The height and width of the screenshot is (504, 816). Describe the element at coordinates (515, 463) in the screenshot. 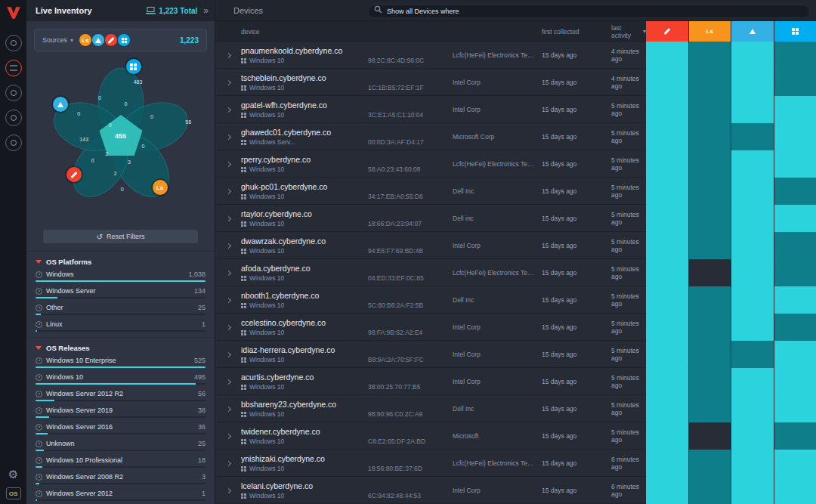

I see `table-row: ynishizaki.cyberdyne.co Windows 10 18:56…` at that location.